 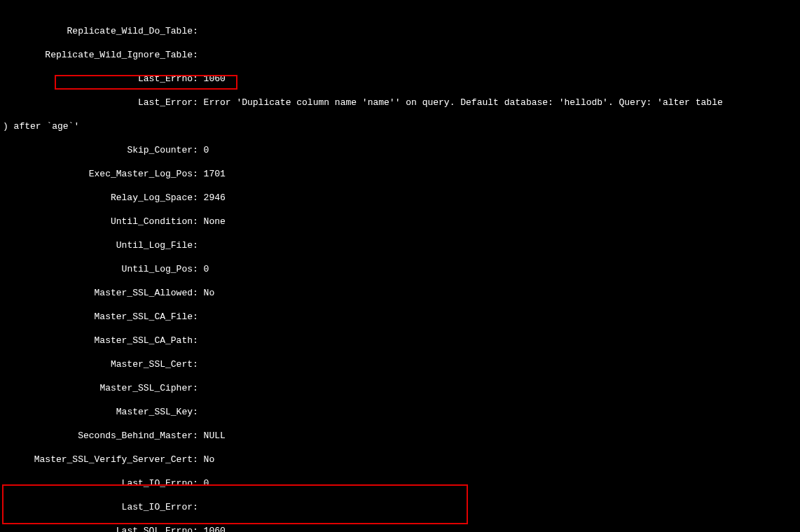 I want to click on status-row-skip-counter: Skip_Counter: 0, so click(x=400, y=150).